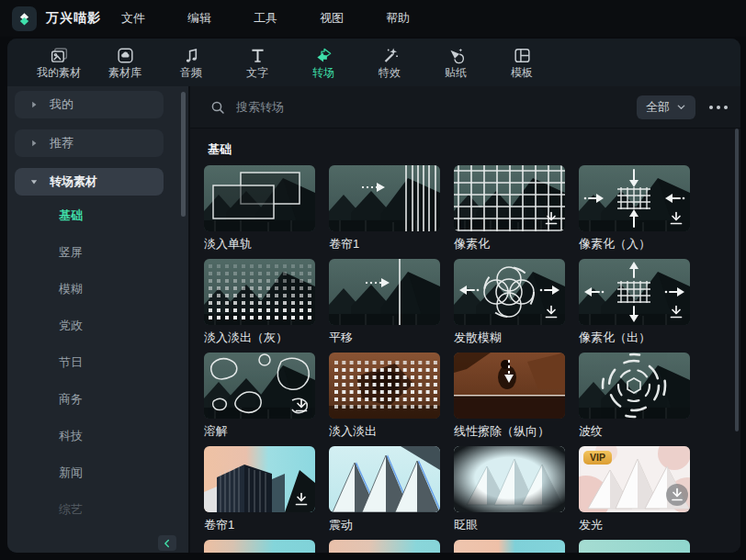  I want to click on menu-item-tools: 工具, so click(266, 18).